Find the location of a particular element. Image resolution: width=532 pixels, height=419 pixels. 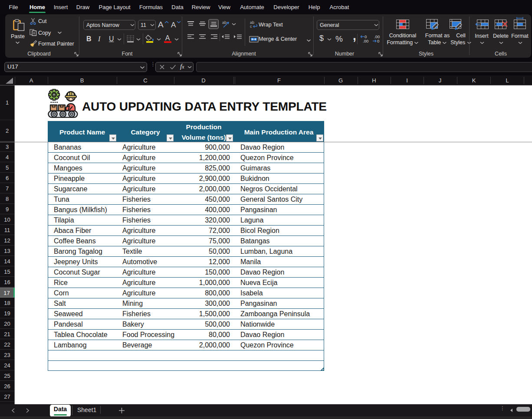

svg-text: ab is located at coordinates (224, 23).